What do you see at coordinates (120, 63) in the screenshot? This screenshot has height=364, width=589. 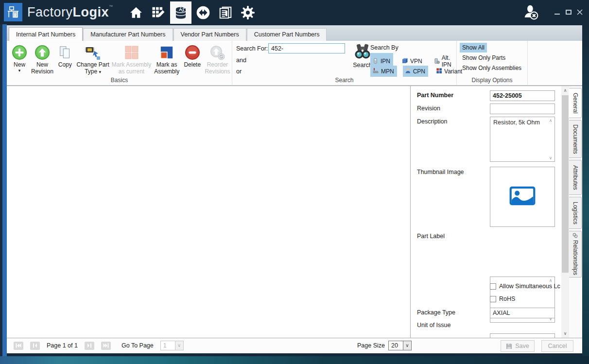 I see `ribbon-group-basics: New ▾ New Revision Copy` at bounding box center [120, 63].